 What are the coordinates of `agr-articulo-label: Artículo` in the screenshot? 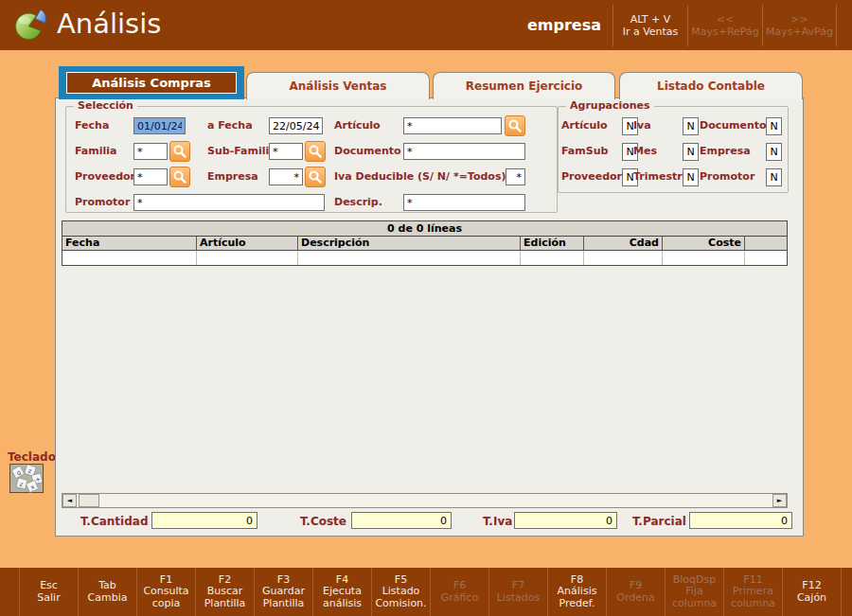 It's located at (585, 125).